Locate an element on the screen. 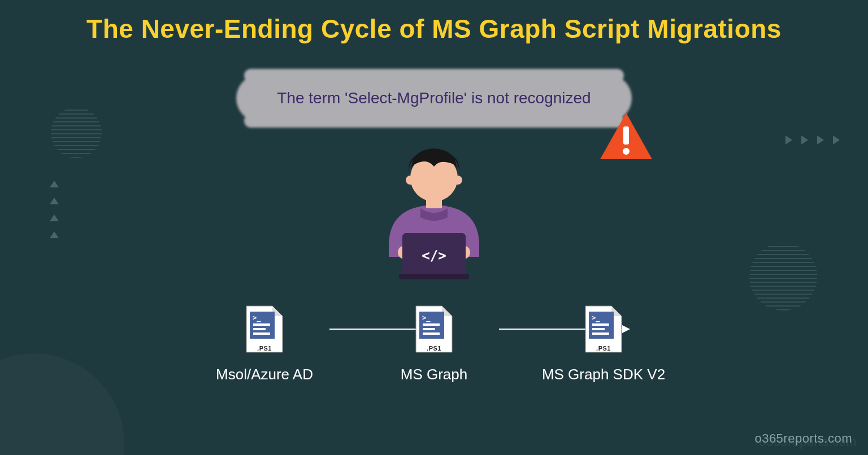  timeline-node: >_ .PS1 Msol/Azure AD is located at coordinates (264, 344).